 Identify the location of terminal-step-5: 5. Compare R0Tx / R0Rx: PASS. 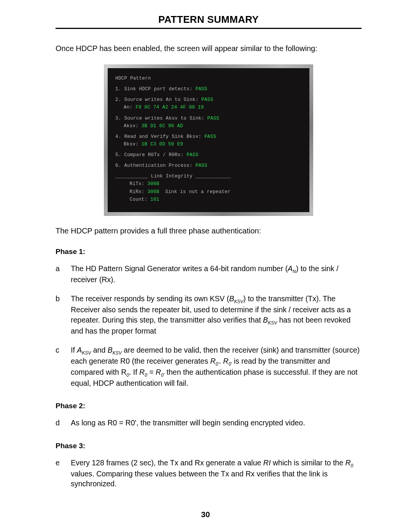
(210, 155).